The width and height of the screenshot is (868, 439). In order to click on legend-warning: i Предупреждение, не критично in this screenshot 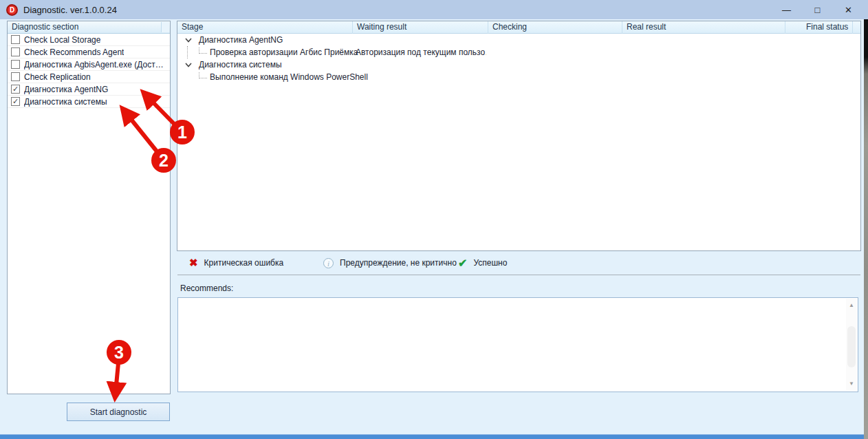, I will do `click(390, 263)`.